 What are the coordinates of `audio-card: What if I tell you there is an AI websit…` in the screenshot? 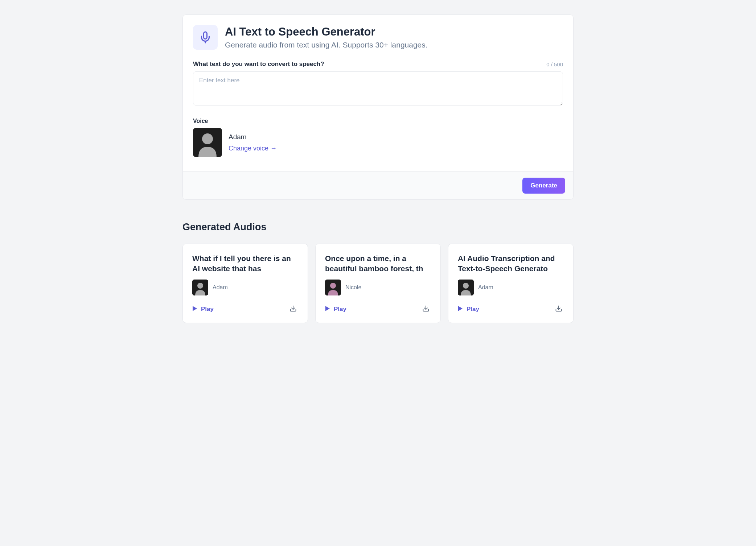 It's located at (245, 284).